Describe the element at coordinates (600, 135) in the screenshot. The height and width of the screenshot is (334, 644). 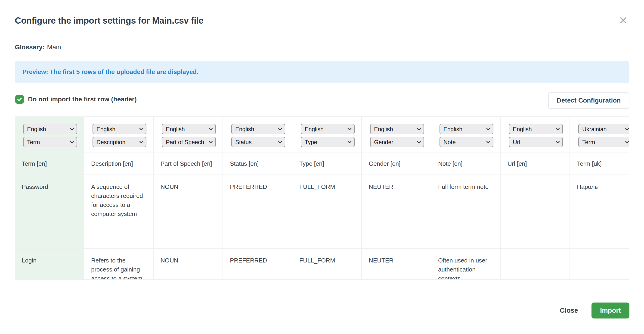
I see `column-mapping-cell: UkrainianTerm` at that location.